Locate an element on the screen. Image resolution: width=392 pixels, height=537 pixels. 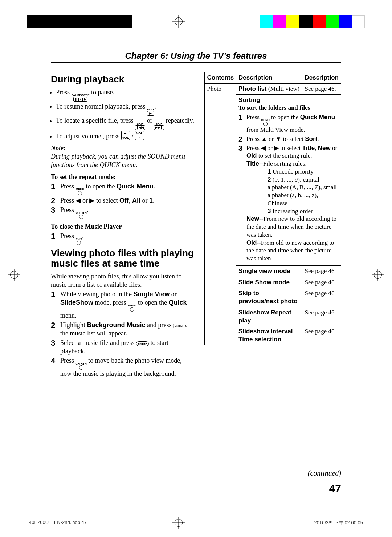
footer-timestamp: 2010/3/9 下午 02:00:05 is located at coordinates (339, 523).